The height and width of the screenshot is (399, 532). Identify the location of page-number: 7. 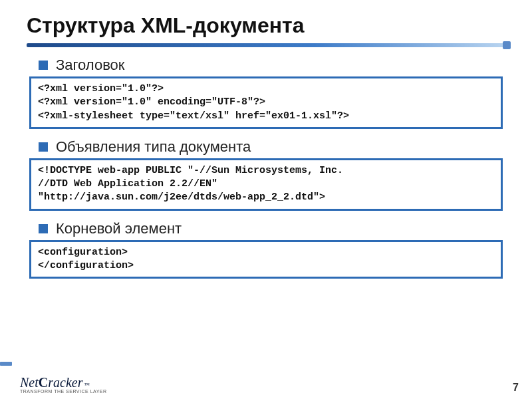
(516, 388).